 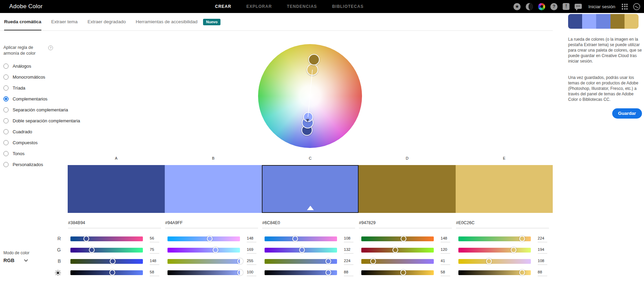 I want to click on chat-icon: •••, so click(x=578, y=6).